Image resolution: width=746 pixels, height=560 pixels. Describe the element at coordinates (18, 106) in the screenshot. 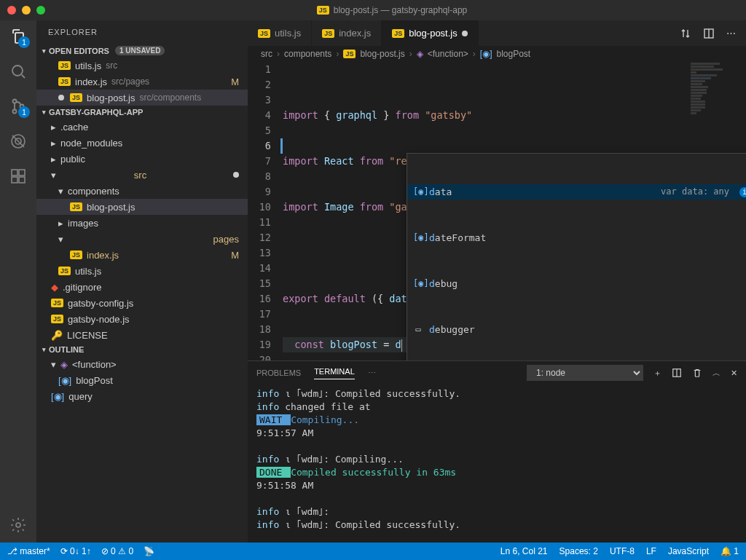

I see `source-control-icon: 1` at that location.